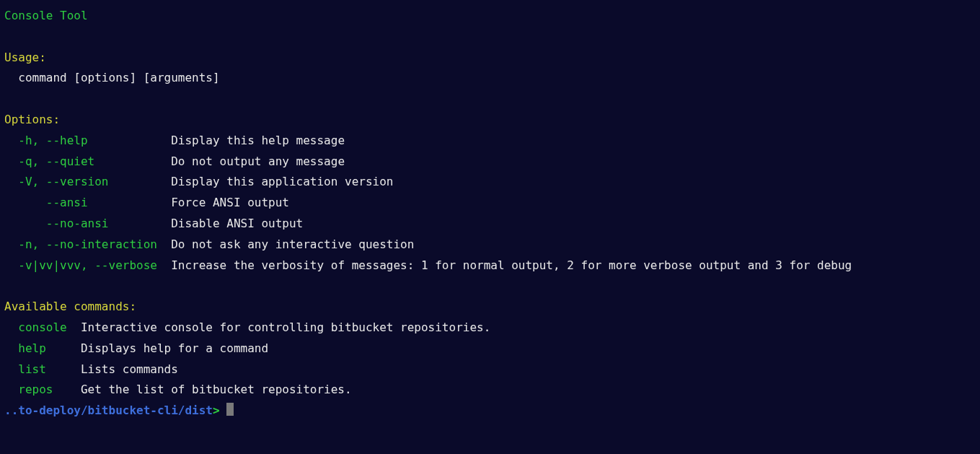 The width and height of the screenshot is (980, 454). What do you see at coordinates (108, 410) in the screenshot?
I see `prompt-path: ..to-deploy/bitbucket-cli/dist` at bounding box center [108, 410].